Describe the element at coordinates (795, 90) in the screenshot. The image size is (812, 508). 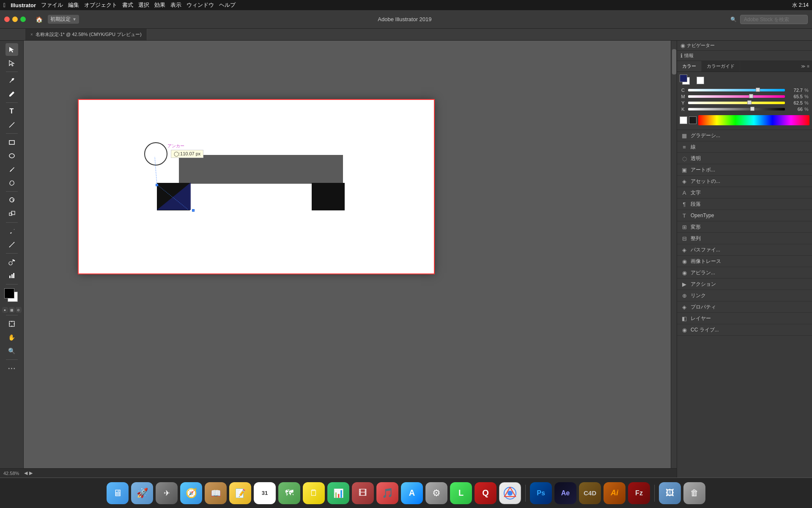
I see `c-value: 72.7` at that location.